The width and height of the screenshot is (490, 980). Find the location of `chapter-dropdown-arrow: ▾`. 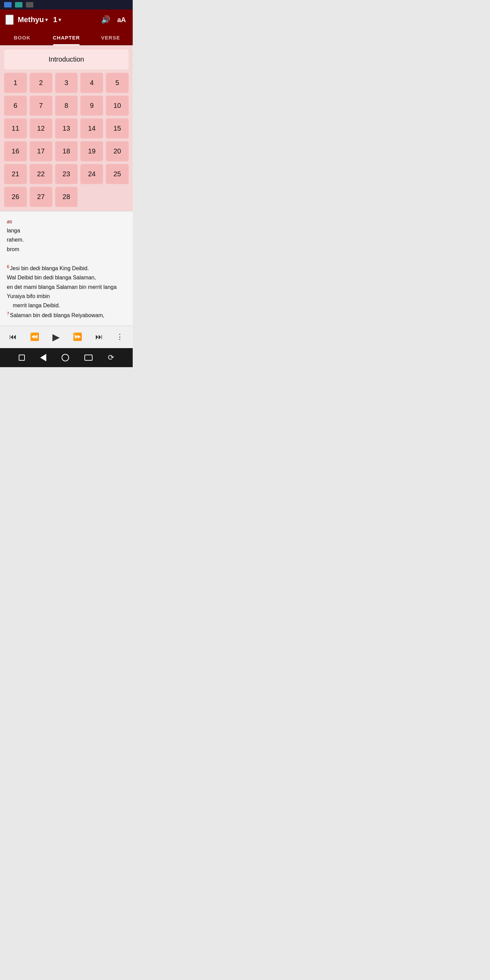

chapter-dropdown-arrow: ▾ is located at coordinates (60, 20).